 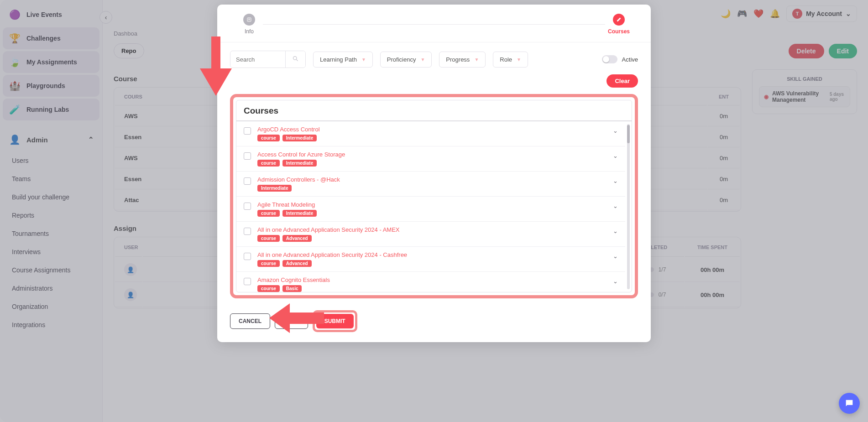 What do you see at coordinates (432, 130) in the screenshot?
I see `course-name: ArgoCD Access Control` at bounding box center [432, 130].